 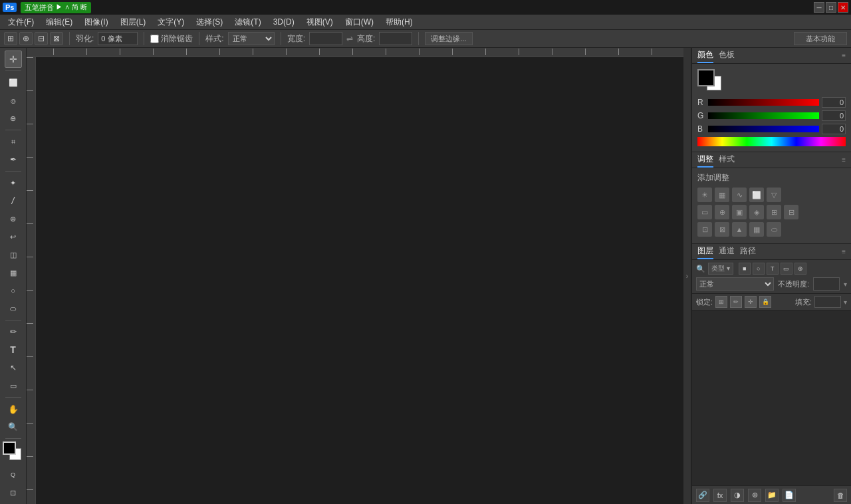 I want to click on tab-swatches: 色板, so click(x=727, y=56).